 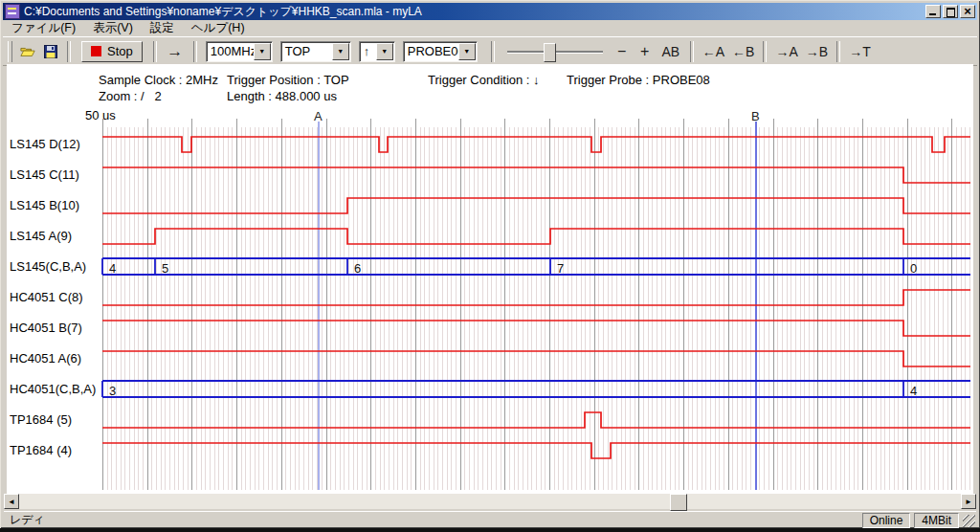 I want to click on signal-label: HC4051(C,B,A), so click(x=53, y=388).